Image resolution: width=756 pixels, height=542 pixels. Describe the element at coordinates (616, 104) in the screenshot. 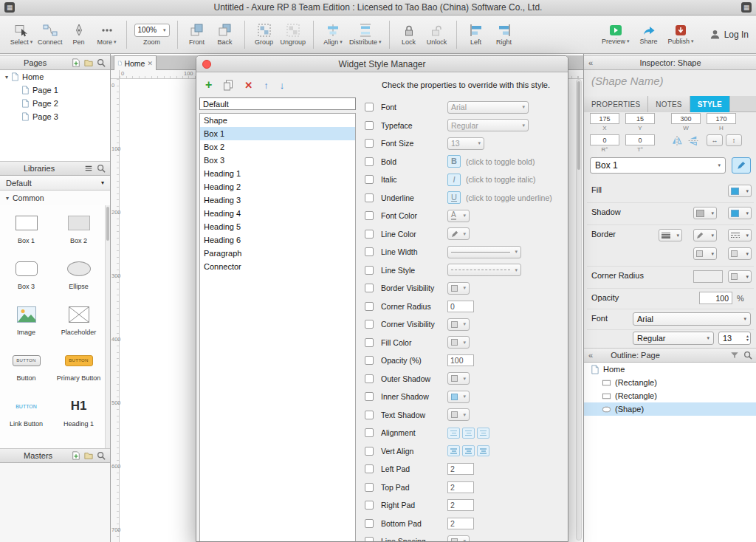

I see `tab-properties: PROPERTIES` at that location.